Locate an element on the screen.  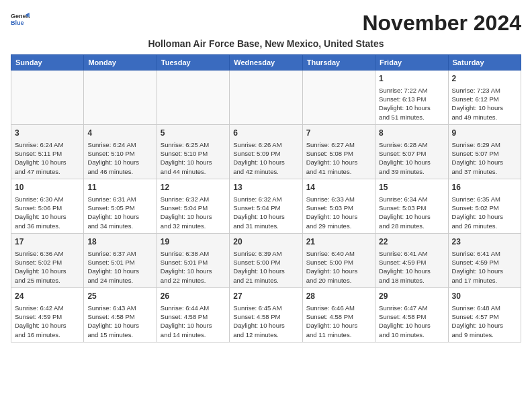
calendar-day-cell: 13Sunrise: 6:32 AM Sunset: 5:04 PM Dayli… is located at coordinates (266, 205).